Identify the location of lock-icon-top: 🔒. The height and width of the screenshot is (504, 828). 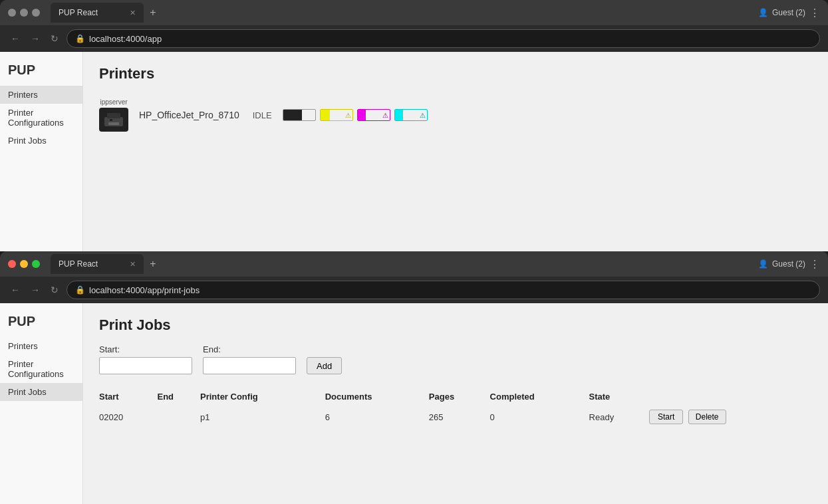
(80, 39).